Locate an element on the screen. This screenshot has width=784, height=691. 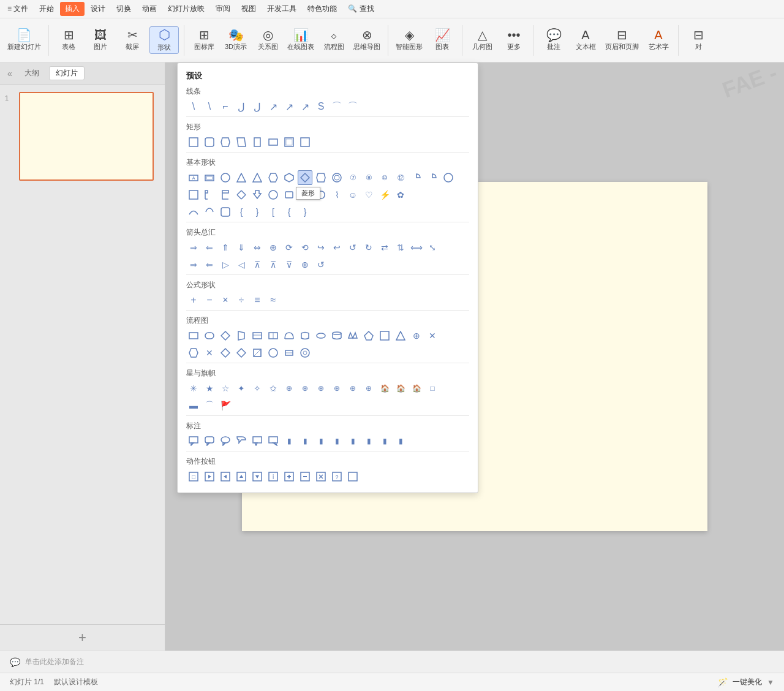
smartshape-button: ◈ 智能图形 is located at coordinates (409, 40).